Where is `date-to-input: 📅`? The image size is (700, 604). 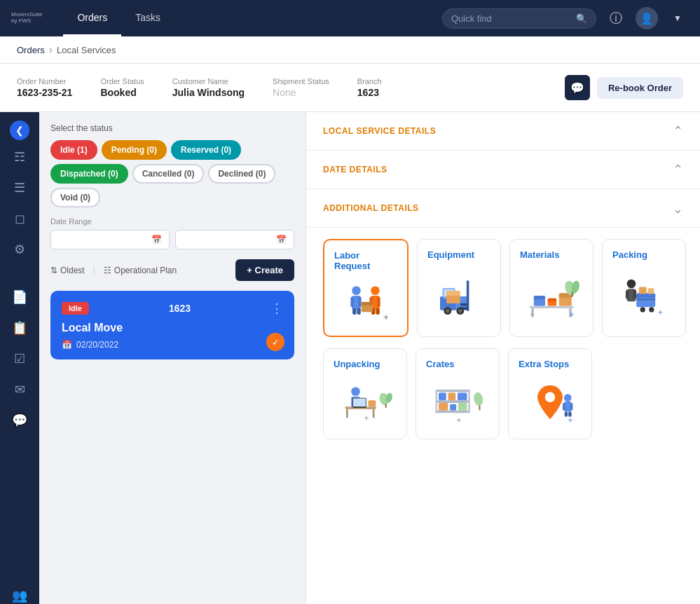
date-to-input: 📅 is located at coordinates (235, 240).